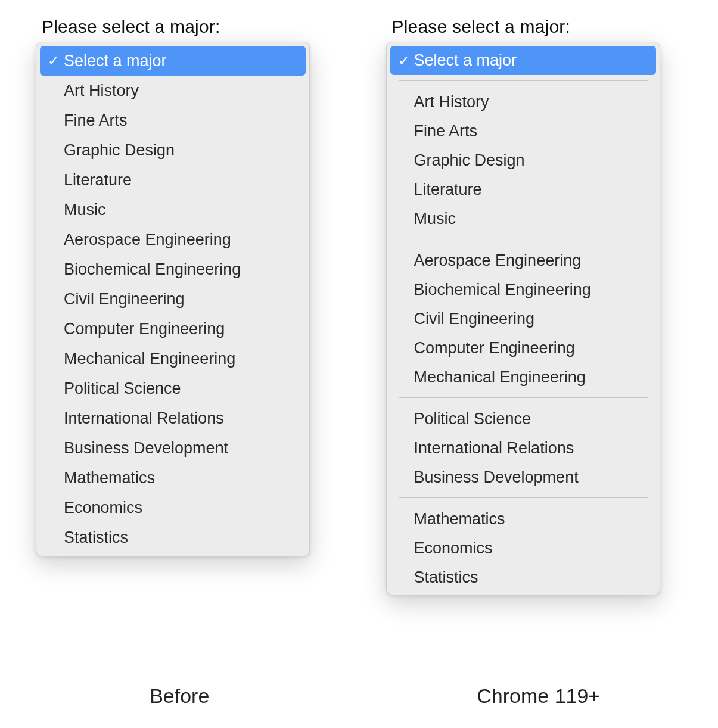 The height and width of the screenshot is (728, 718). I want to click on caption-before: Before, so click(180, 696).